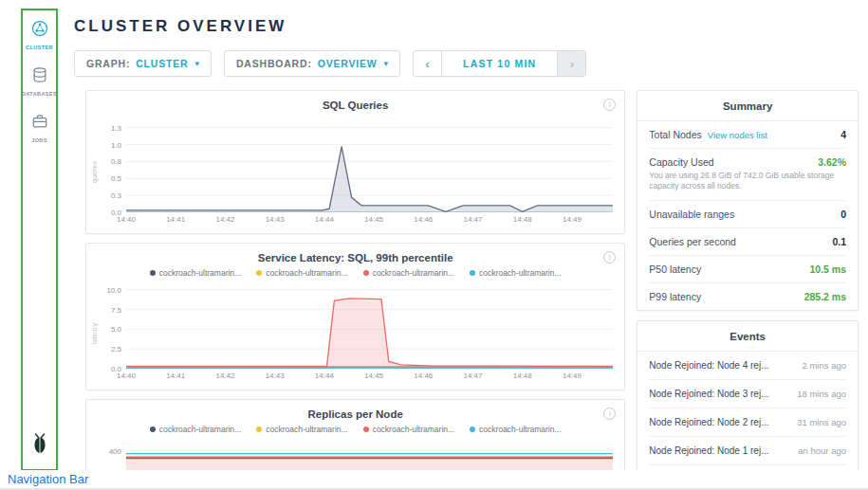  What do you see at coordinates (748, 423) in the screenshot?
I see `event-row: Node Rejoined: Node 2 rej... 31 mins ago` at bounding box center [748, 423].